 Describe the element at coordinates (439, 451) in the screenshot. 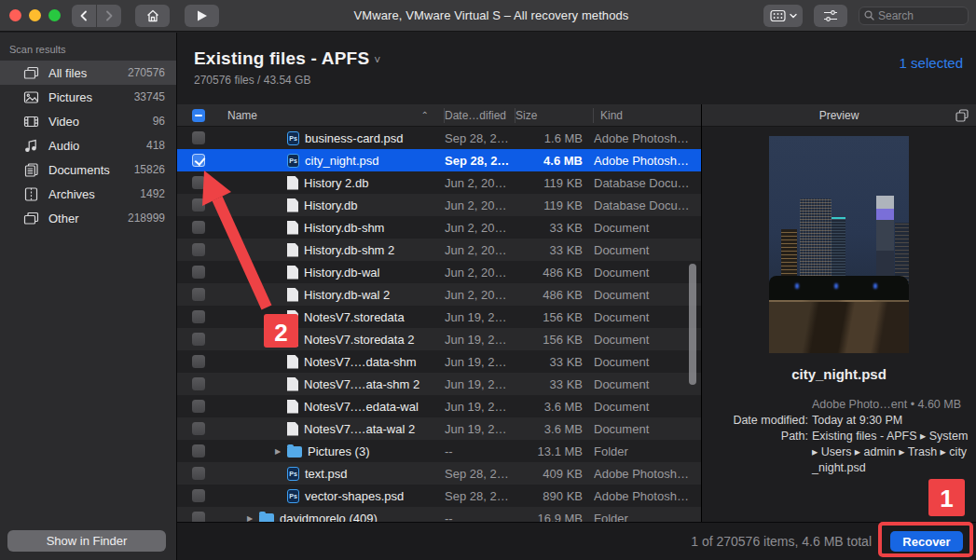

I see `table-row: ▶ Pictures (3) -- 13.1 MB Folder` at that location.